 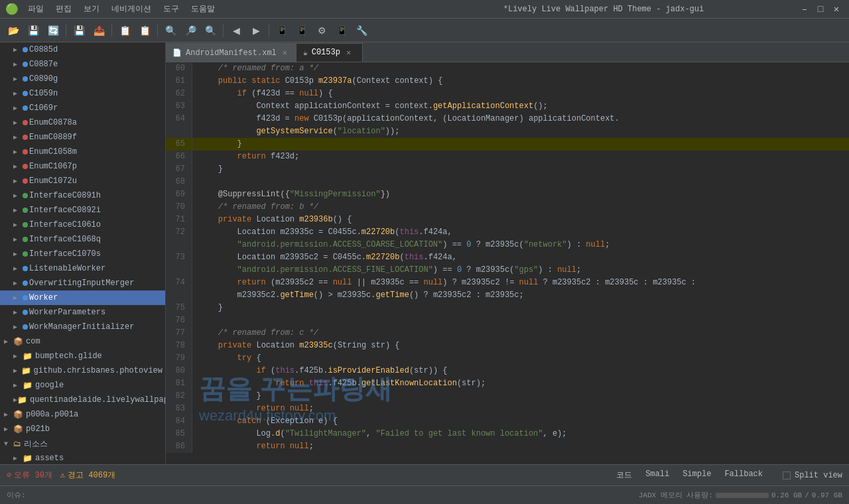 I want to click on tools-button: 🔧, so click(x=361, y=31).